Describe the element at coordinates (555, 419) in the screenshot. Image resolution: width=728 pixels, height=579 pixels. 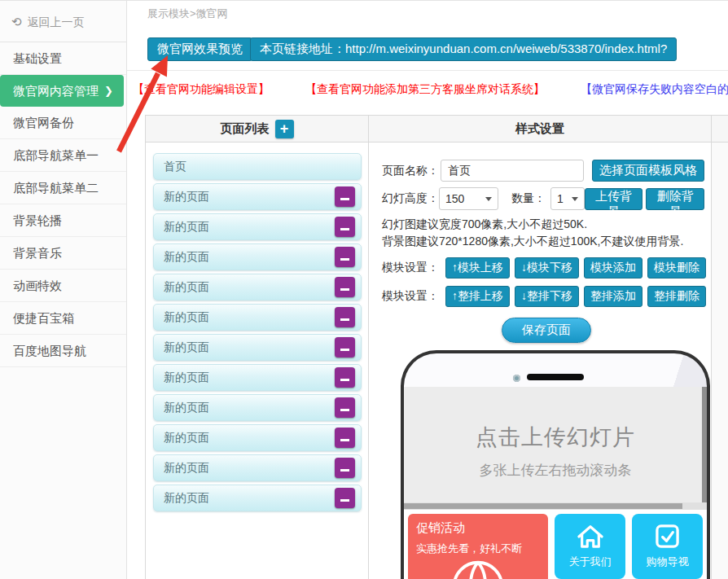
I see `slideshow-title: 点击上传幻灯片` at that location.